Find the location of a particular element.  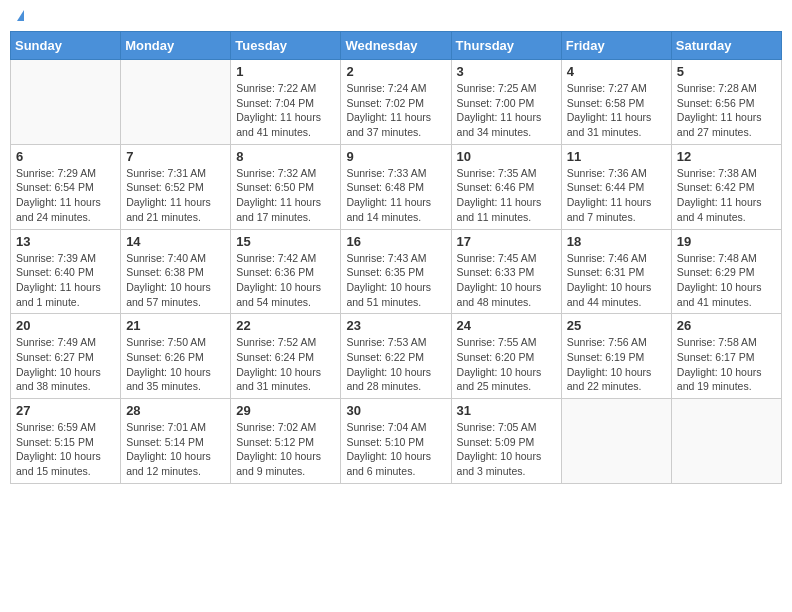

calendar-cell: 17Sunrise: 7:45 AM Sunset: 6:33 PM Dayli… is located at coordinates (506, 272).